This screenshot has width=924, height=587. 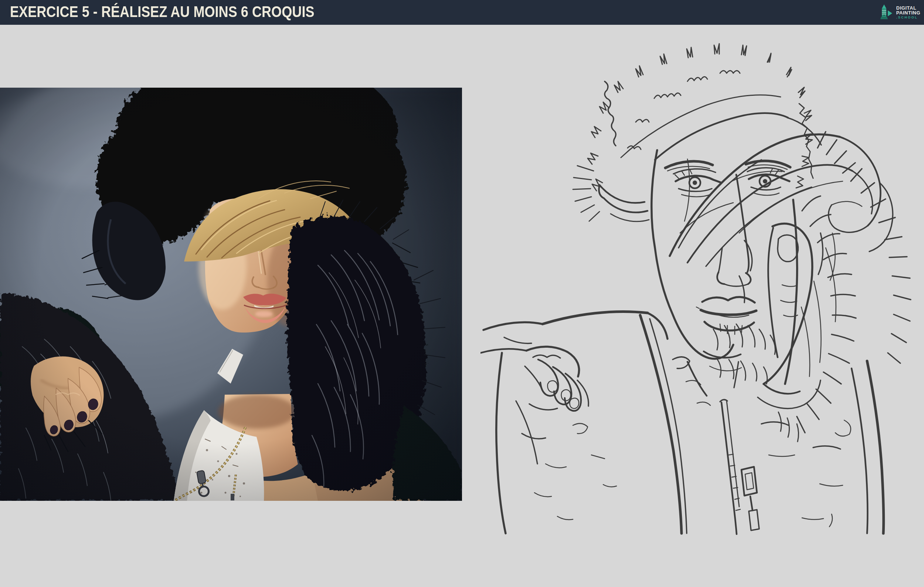 What do you see at coordinates (908, 18) in the screenshot?
I see `logo-line-3: .SCHOOL` at bounding box center [908, 18].